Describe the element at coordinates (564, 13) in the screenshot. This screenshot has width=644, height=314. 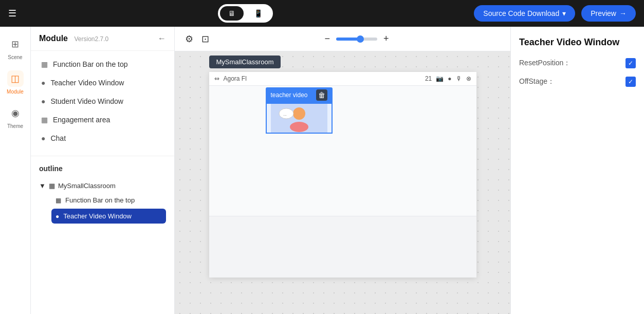
I see `source-code-dropdown-icon: ▾` at that location.